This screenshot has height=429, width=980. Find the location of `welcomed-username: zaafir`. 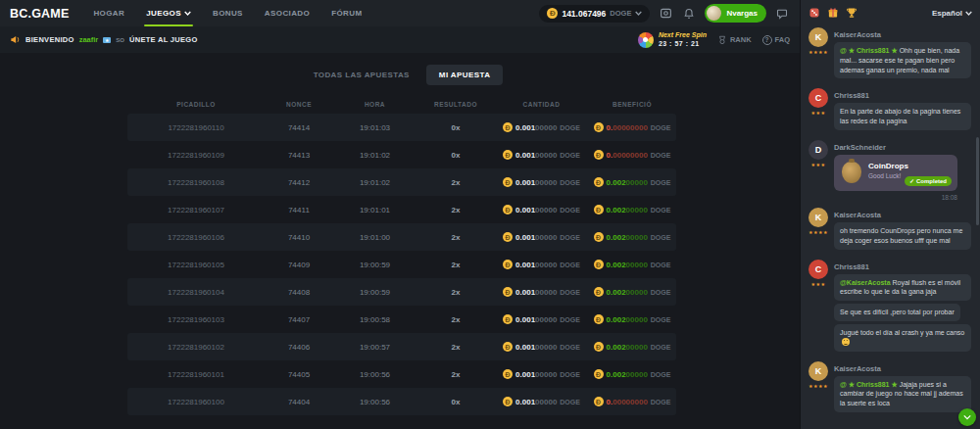

welcomed-username: zaafir is located at coordinates (89, 39).